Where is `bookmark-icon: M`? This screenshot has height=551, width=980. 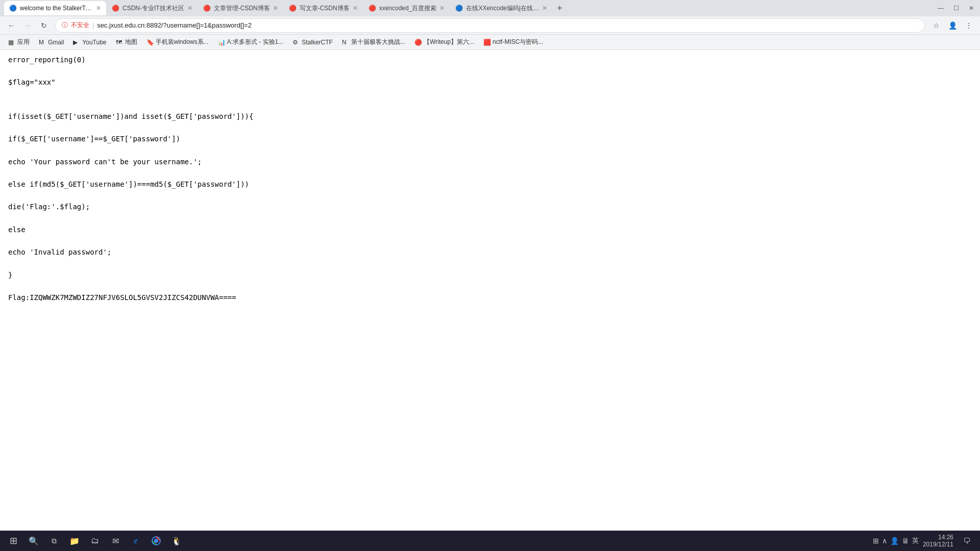
bookmark-icon: M is located at coordinates (42, 42).